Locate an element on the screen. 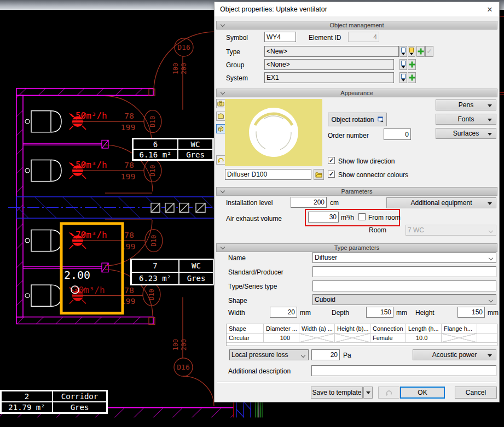  snapshot-view-button is located at coordinates (221, 104).